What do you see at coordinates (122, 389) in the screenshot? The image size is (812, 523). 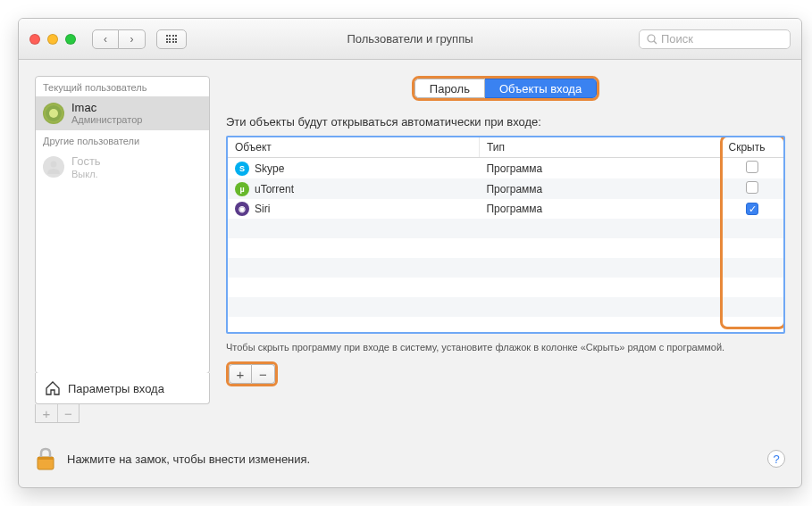 I see `login-options-button: Параметры входа` at bounding box center [122, 389].